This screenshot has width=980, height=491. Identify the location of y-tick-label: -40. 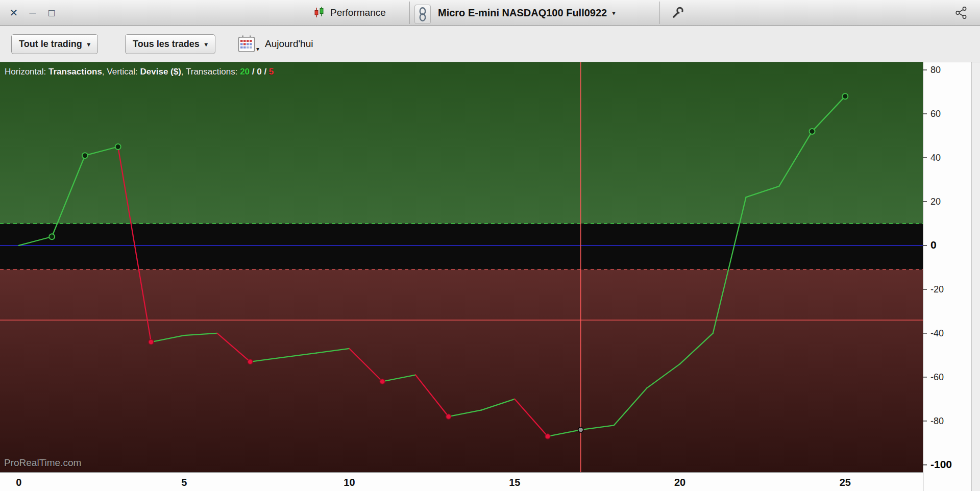
(937, 333).